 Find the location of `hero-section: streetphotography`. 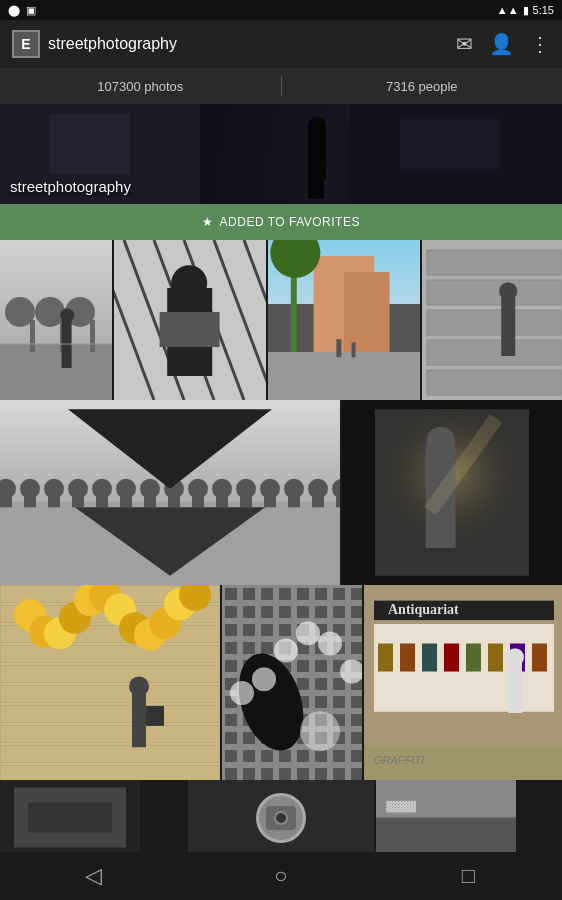

hero-section: streetphotography is located at coordinates (281, 154).